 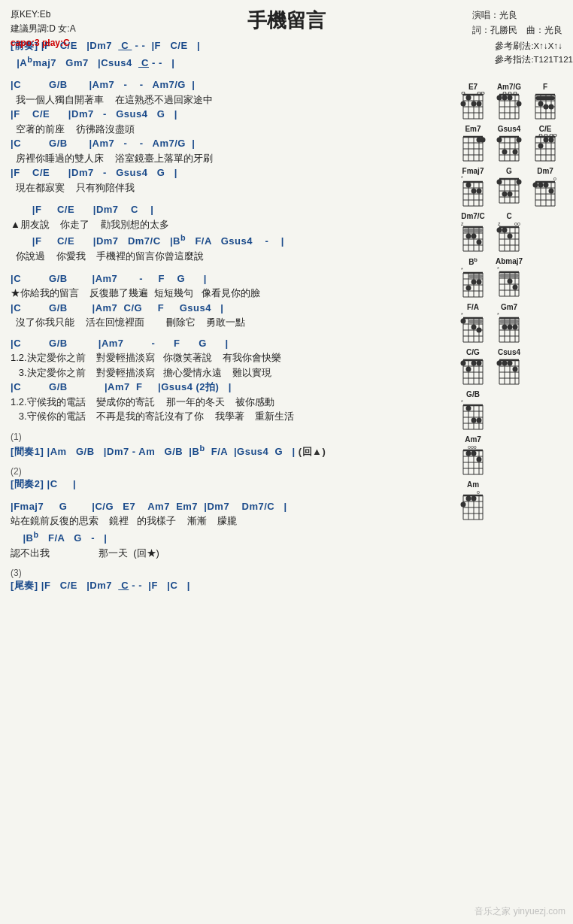 What do you see at coordinates (44, 29) in the screenshot?
I see `header-left: 原KEY:Eb 建議男調:D 女:A capo:3 play:C` at bounding box center [44, 29].